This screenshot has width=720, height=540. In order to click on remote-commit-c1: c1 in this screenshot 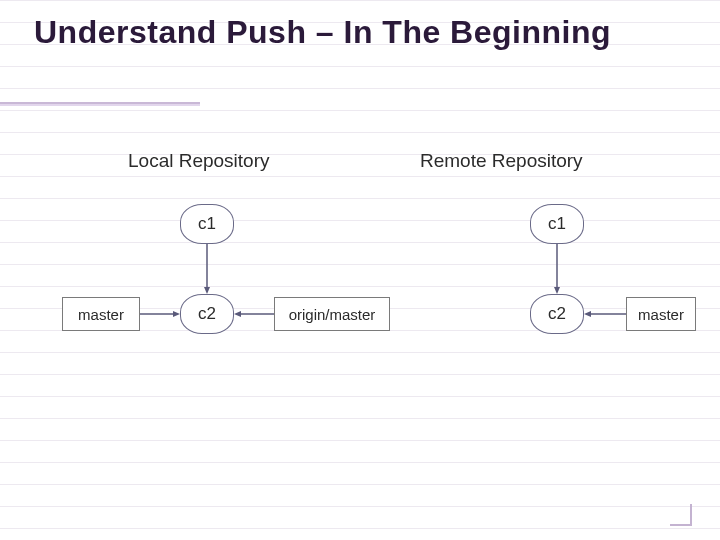, I will do `click(557, 224)`.